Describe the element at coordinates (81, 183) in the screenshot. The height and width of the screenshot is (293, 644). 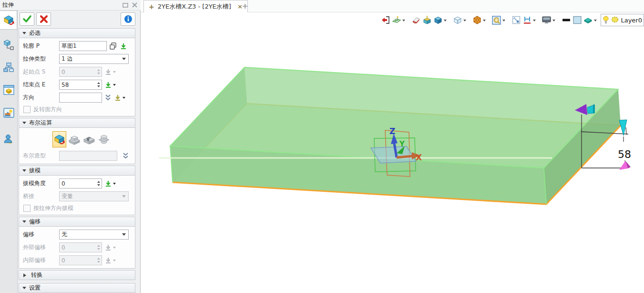
I see `draft-angle-input` at that location.